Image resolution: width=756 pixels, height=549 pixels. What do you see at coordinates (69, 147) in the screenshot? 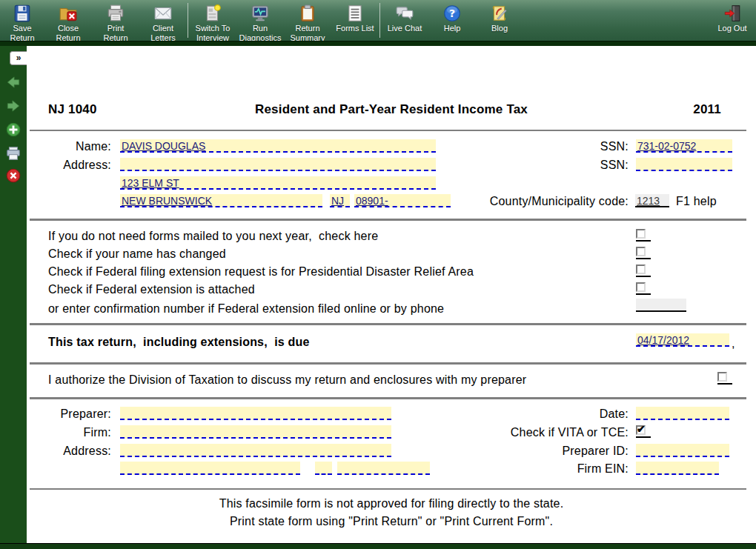
I see `name-label: Name:` at bounding box center [69, 147].